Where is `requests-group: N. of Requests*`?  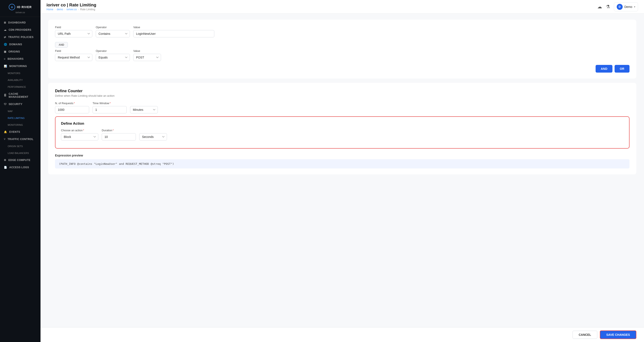
requests-group: N. of Requests* is located at coordinates (72, 108).